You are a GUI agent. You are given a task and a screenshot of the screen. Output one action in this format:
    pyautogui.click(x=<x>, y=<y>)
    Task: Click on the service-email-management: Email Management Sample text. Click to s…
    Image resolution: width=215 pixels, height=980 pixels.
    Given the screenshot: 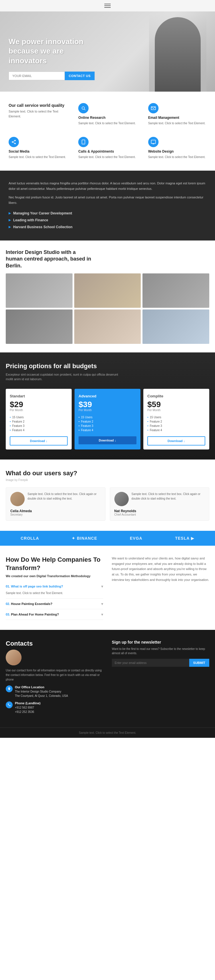 What is the action you would take?
    pyautogui.click(x=177, y=114)
    